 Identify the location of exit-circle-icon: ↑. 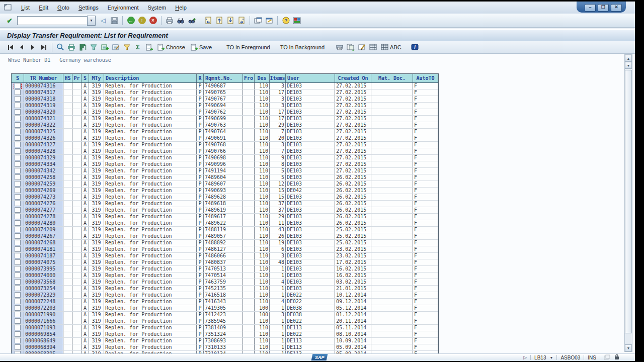
(142, 21).